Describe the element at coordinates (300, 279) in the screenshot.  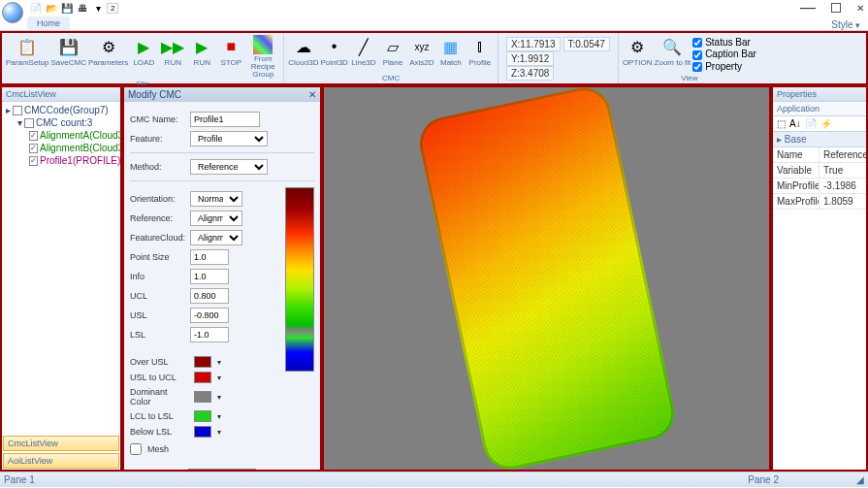
I see `colorbar` at that location.